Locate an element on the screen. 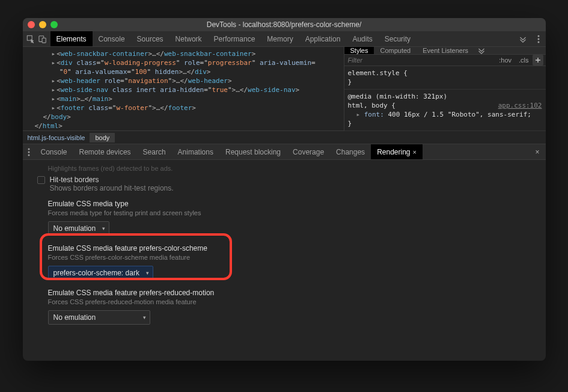  dom-attr: aria-valuemax is located at coordinates (101, 72).